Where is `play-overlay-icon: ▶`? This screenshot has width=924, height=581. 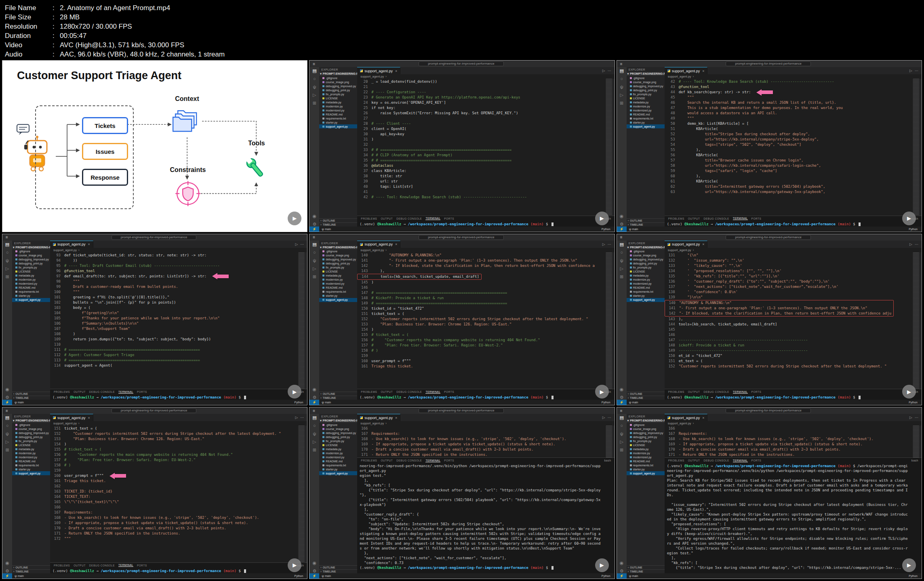 play-overlay-icon: ▶ is located at coordinates (602, 218).